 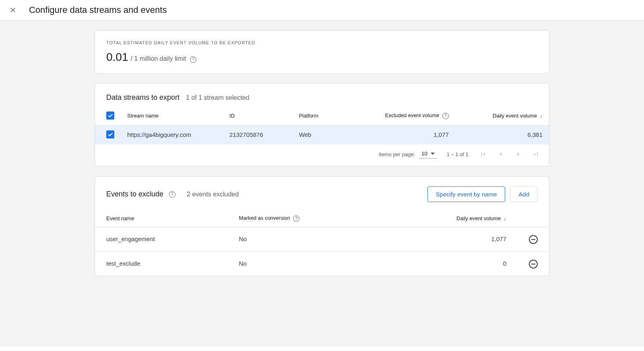 What do you see at coordinates (172, 134) in the screenshot?
I see `stream-name: https://ga4bigquery.com` at bounding box center [172, 134].